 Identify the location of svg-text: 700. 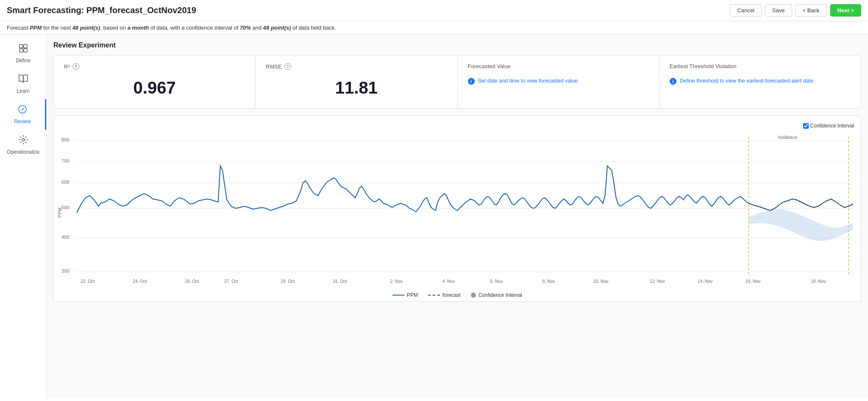
(65, 161).